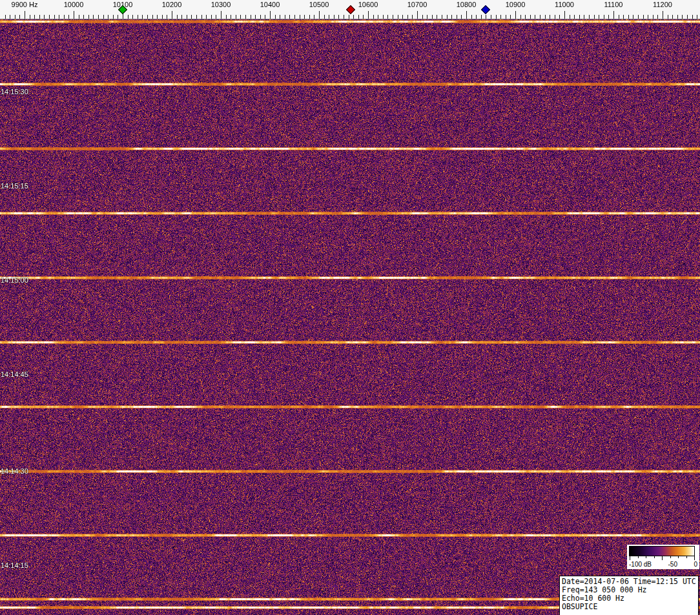  Describe the element at coordinates (14, 374) in the screenshot. I see `time-tick-label: 14:14:45` at that location.